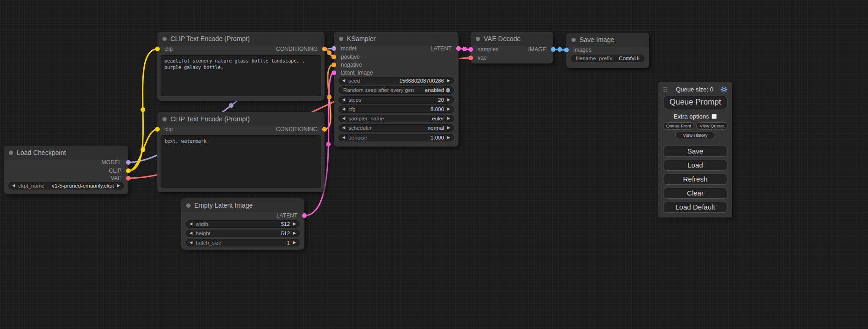 This screenshot has width=868, height=329. Describe the element at coordinates (66, 170) in the screenshot. I see `node-load-checkpoint: Load Checkpoint MODEL CLIP VAE ◀ ckpt_na…` at that location.